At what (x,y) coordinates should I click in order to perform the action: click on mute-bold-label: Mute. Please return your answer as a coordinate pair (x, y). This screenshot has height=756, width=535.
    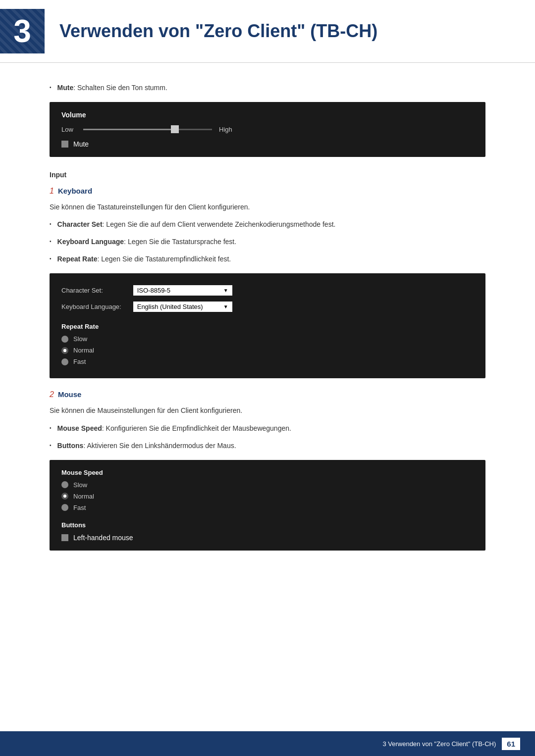
    Looking at the image, I should click on (65, 88).